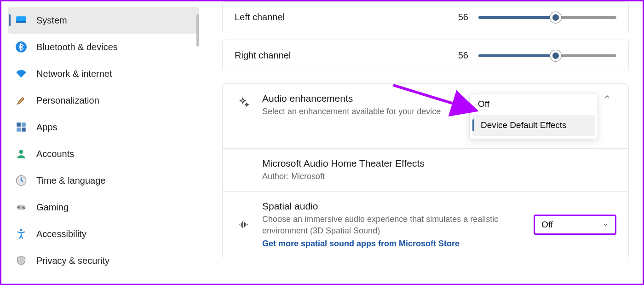  I want to click on bluetooth-icon, so click(21, 47).